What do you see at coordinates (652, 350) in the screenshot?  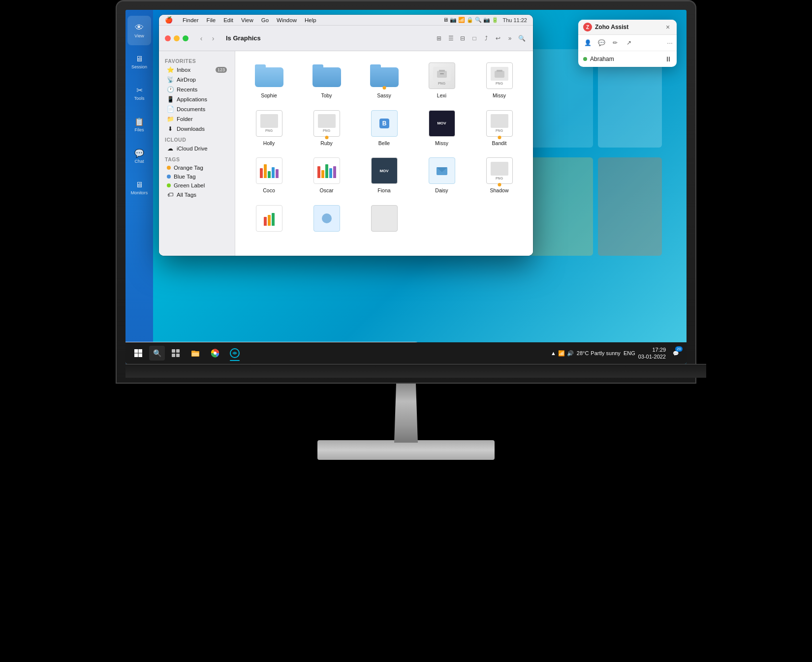 I see `clock-time: 17:29` at bounding box center [652, 350].